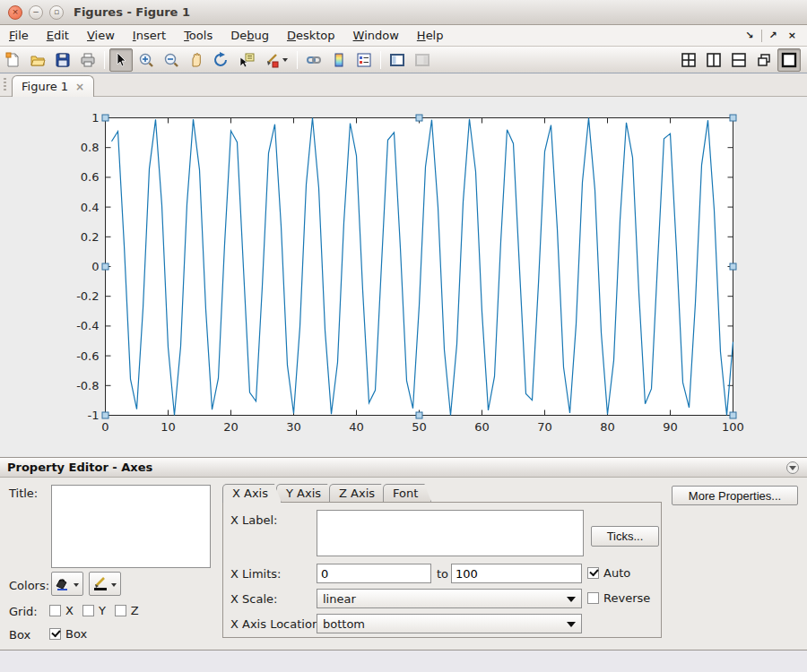  What do you see at coordinates (105, 584) in the screenshot?
I see `line-color-button` at bounding box center [105, 584].